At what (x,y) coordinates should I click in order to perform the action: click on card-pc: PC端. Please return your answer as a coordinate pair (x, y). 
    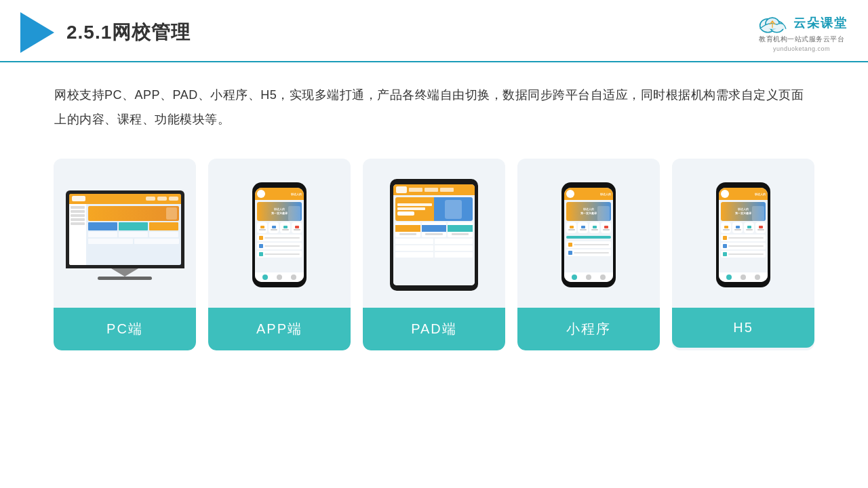
    Looking at the image, I should click on (125, 255).